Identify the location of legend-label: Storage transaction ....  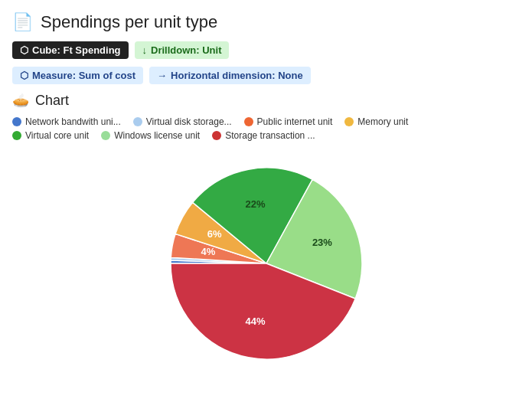
(269, 136).